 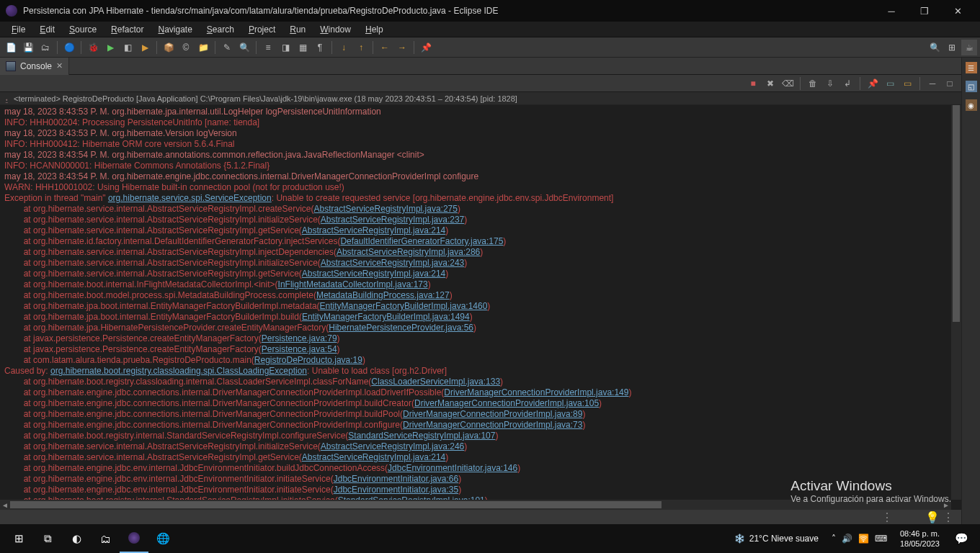 I want to click on new-class-icon: ©, so click(x=186, y=48).